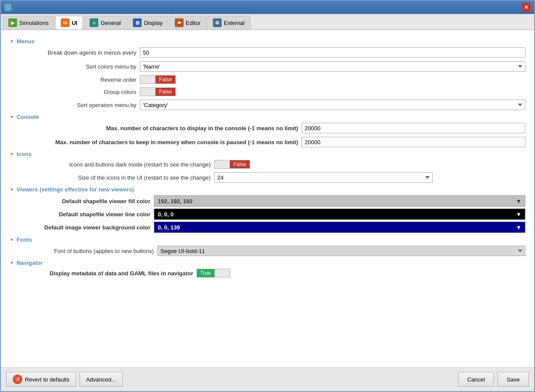  Describe the element at coordinates (148, 80) in the screenshot. I see `reverse-order-track` at that location.